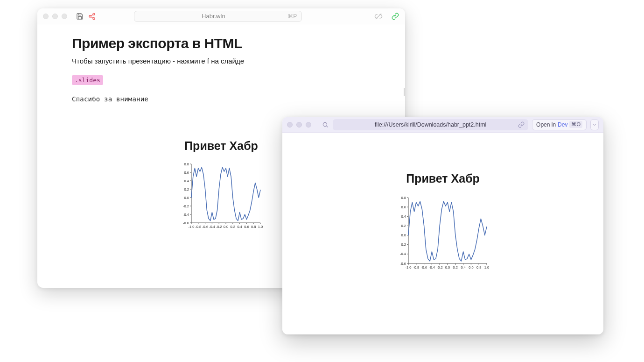 The height and width of the screenshot is (362, 644). Describe the element at coordinates (221, 197) in the screenshot. I see `chart-1: -0.6-0.4-0.20.00.20.40.60.8-1.0-0.8-0.6-…` at that location.